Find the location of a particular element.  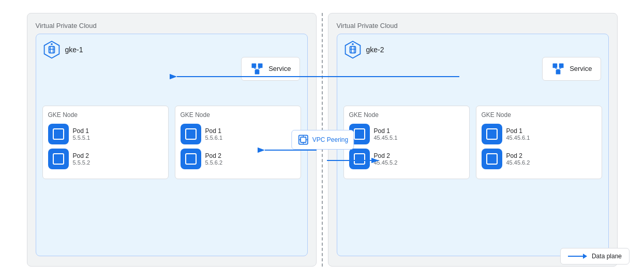

left-node-2-pod-2: Pod 2 5.5.6.2 is located at coordinates (238, 159).